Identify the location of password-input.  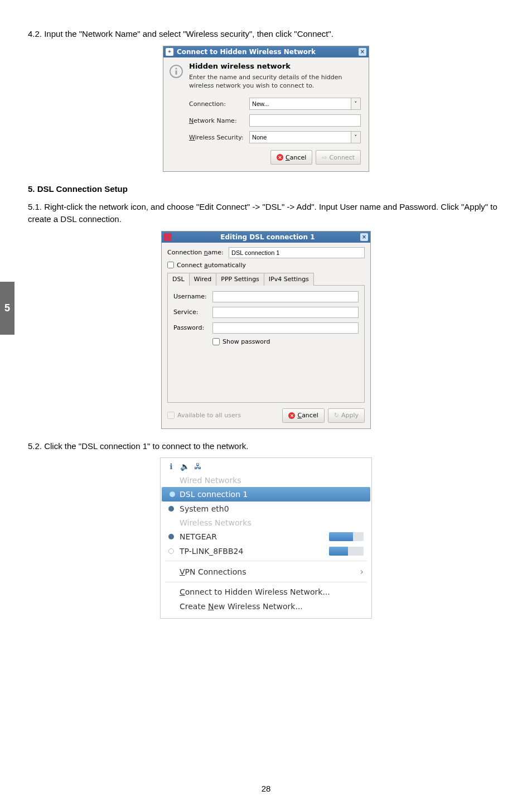
(286, 328).